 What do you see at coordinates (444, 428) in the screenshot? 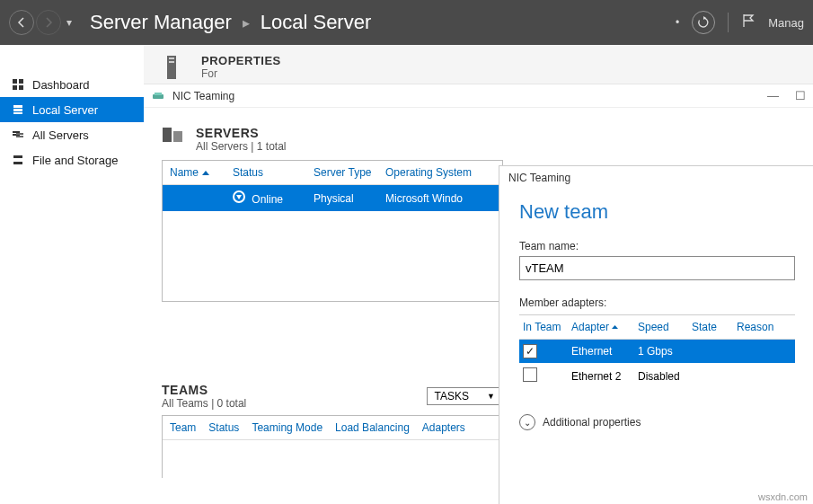
I see `col-adapters: Adapters` at bounding box center [444, 428].